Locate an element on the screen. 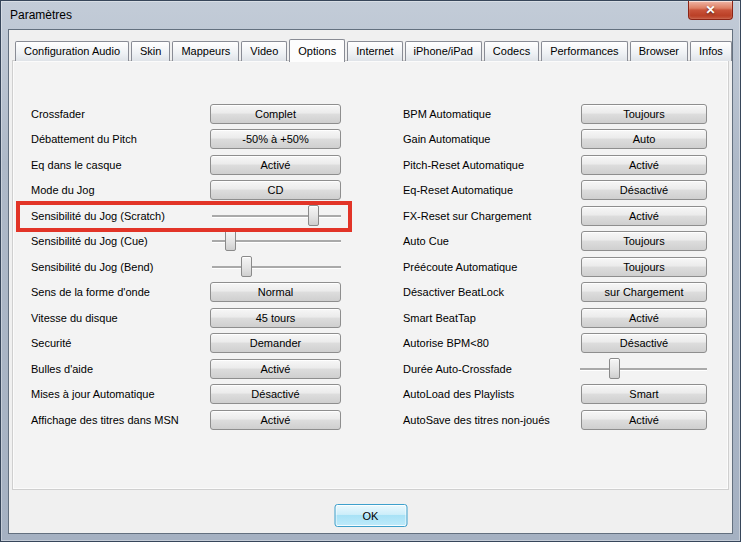  option-label: Bulles d'aide is located at coordinates (62, 369).